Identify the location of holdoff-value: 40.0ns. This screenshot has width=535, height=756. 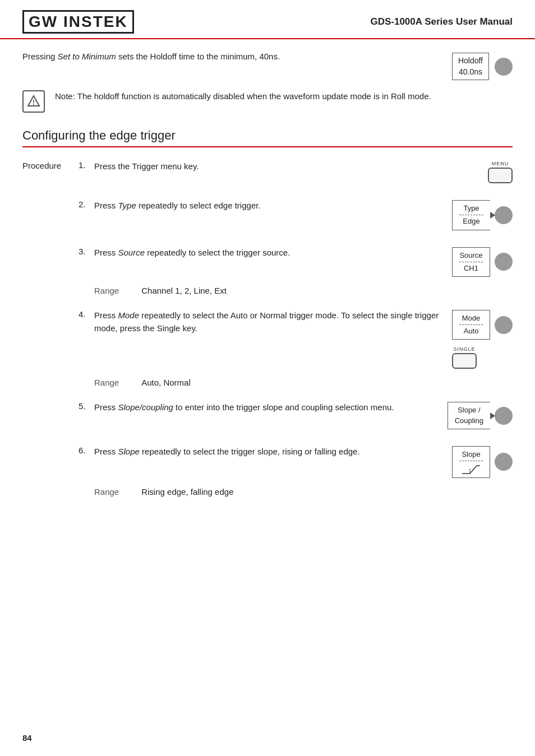
(471, 72).